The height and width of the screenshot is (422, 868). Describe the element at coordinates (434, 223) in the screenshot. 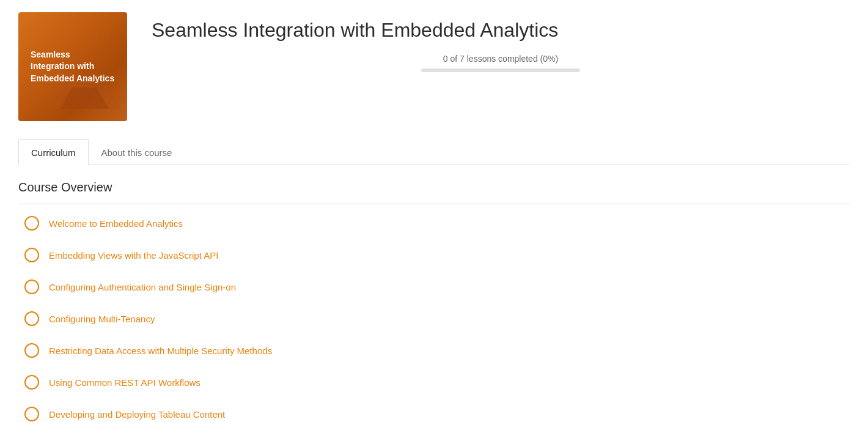

I see `lesson-item: Welcome to Embedded Analytics` at that location.